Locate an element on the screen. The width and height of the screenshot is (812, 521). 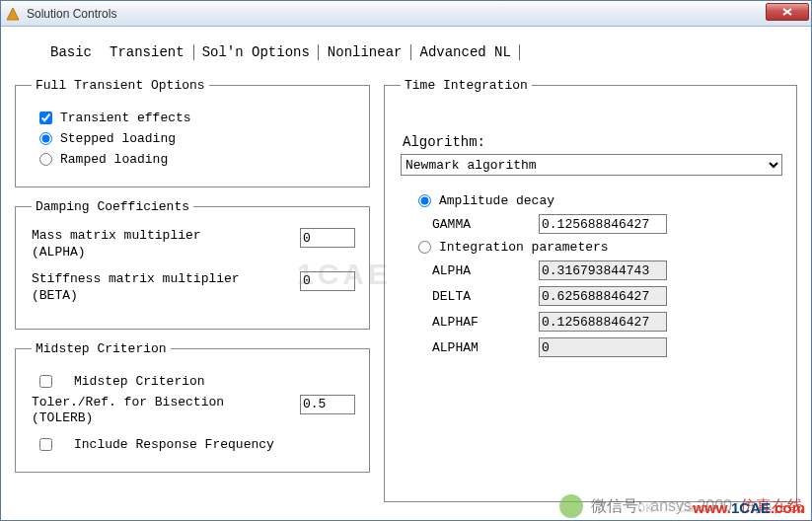
transient-effects-checkbox is located at coordinates (45, 118).